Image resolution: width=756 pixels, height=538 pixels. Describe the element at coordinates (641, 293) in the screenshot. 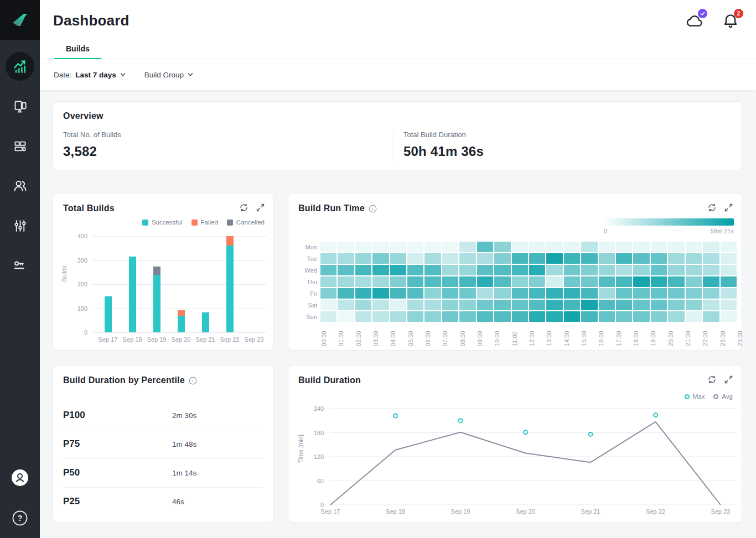

I see `heatmap-cell-fri-18:00` at that location.